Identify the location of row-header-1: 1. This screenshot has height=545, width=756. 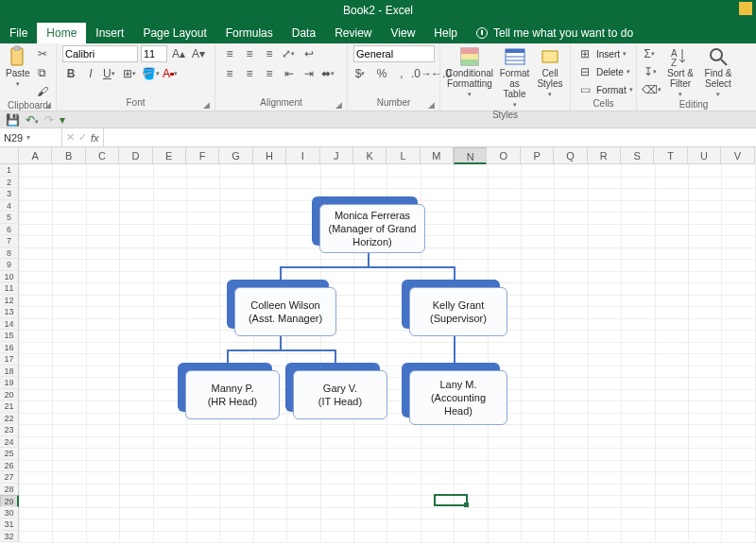
(9, 170).